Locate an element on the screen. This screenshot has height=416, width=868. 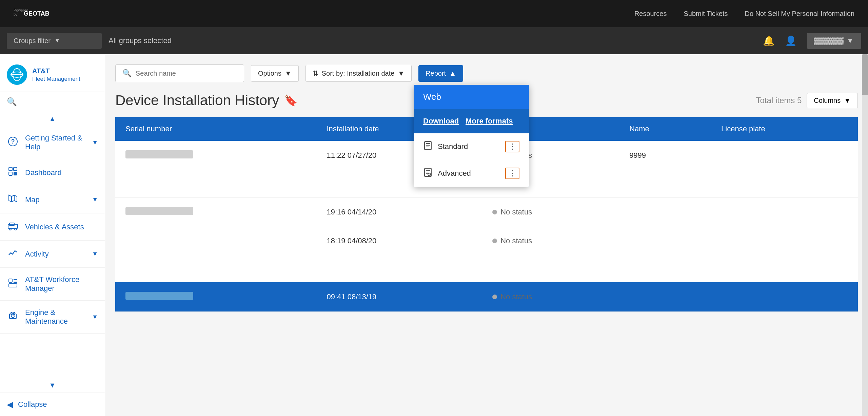
sidebar-item-getting-started: ? Getting Started & Help ▼ is located at coordinates (52, 143).